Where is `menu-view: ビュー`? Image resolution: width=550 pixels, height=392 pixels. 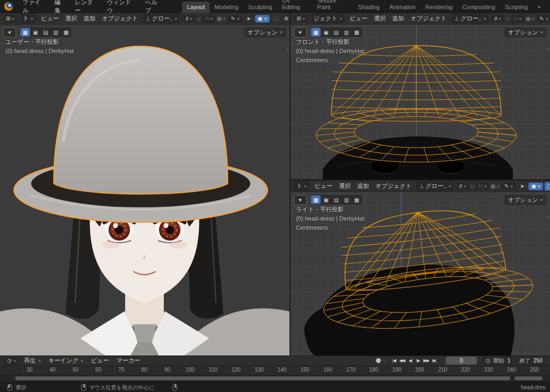 menu-view: ビュー is located at coordinates (100, 361).